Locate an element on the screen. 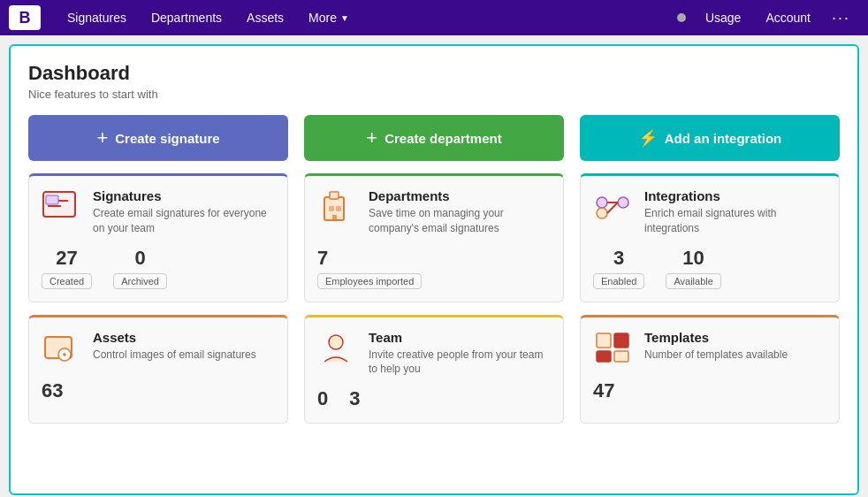 Image resolution: width=868 pixels, height=497 pixels. integrations-available-stat: 10 Available is located at coordinates (693, 268).